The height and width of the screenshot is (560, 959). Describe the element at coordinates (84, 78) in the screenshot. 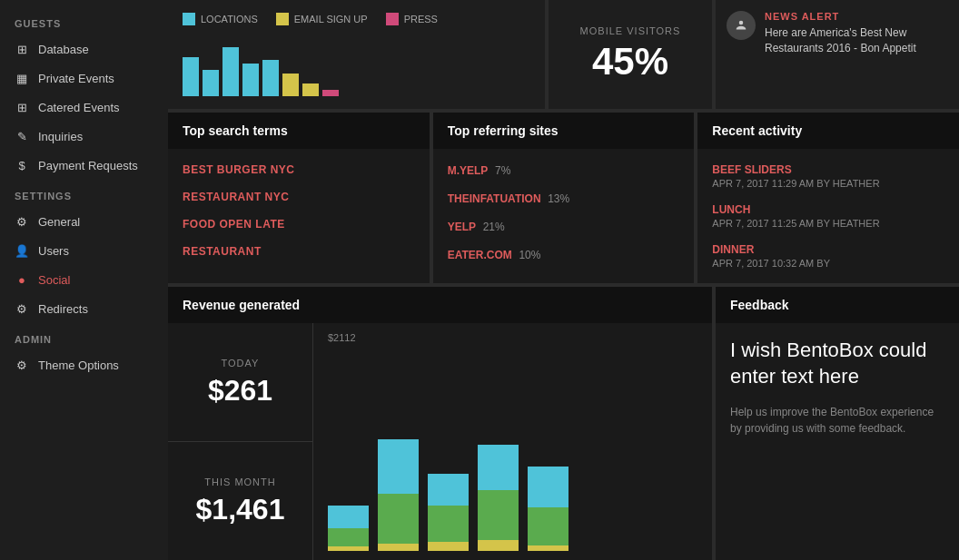

I see `sidebar-item-private-events: ▦ Private Events` at that location.